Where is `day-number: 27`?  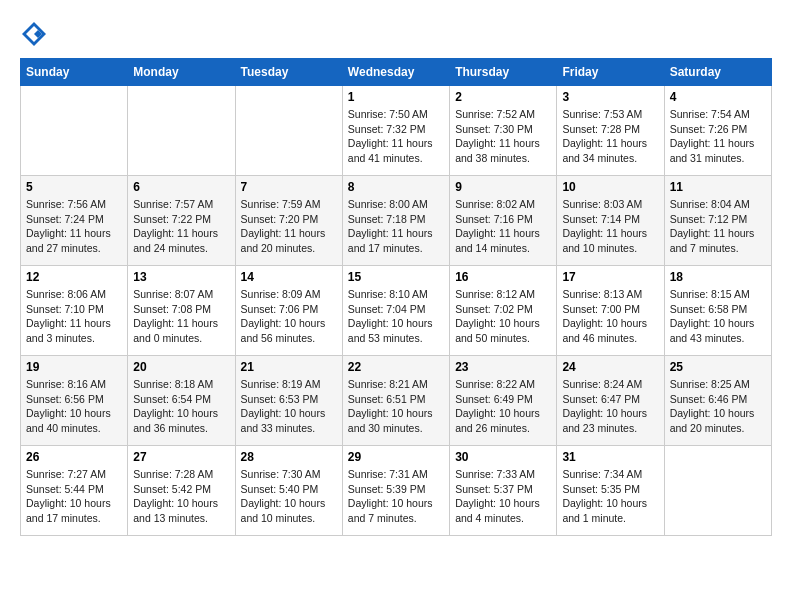
day-number: 27 is located at coordinates (181, 457).